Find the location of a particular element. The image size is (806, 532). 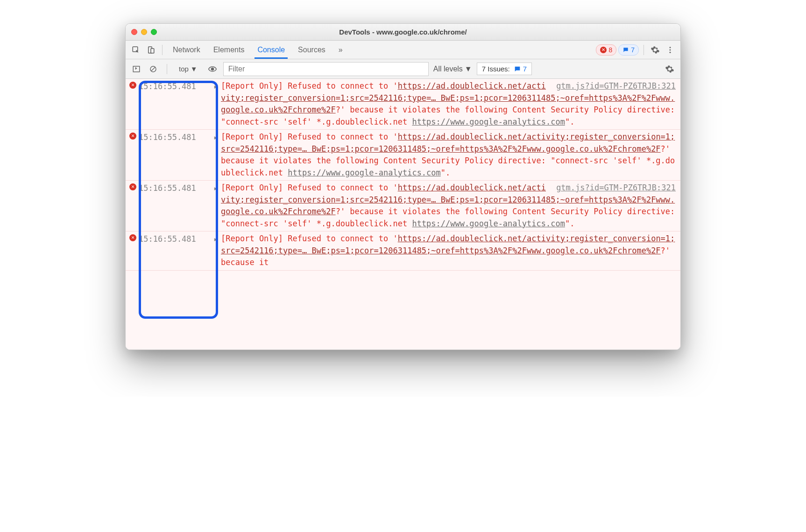

levels-label: All levels is located at coordinates (448, 69).